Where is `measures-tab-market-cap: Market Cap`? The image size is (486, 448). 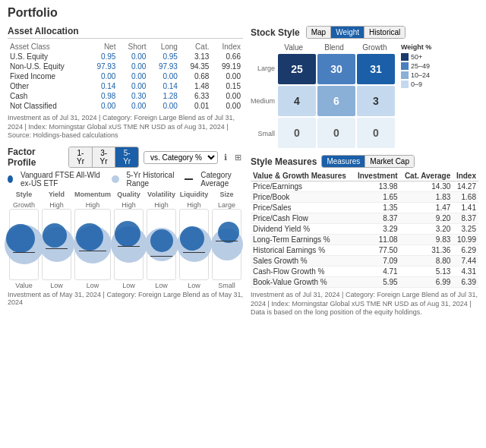
measures-tab-market-cap: Market Cap is located at coordinates (390, 161).